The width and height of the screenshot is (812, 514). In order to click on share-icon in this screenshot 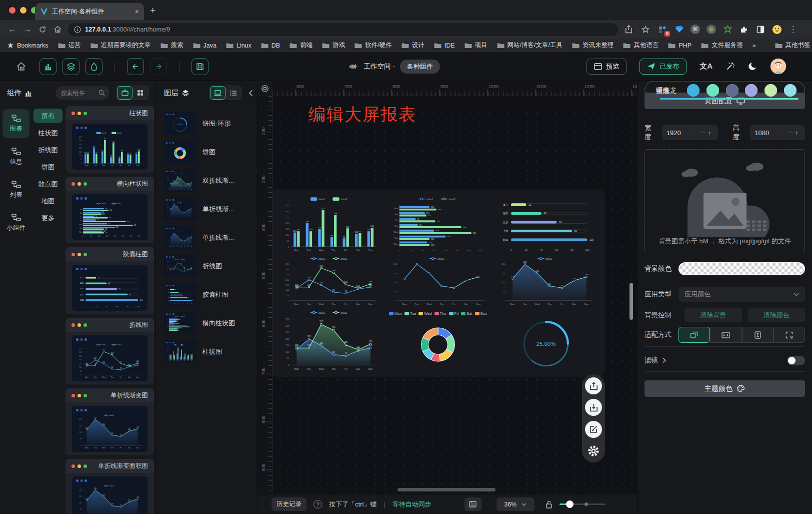, I will do `click(629, 29)`.